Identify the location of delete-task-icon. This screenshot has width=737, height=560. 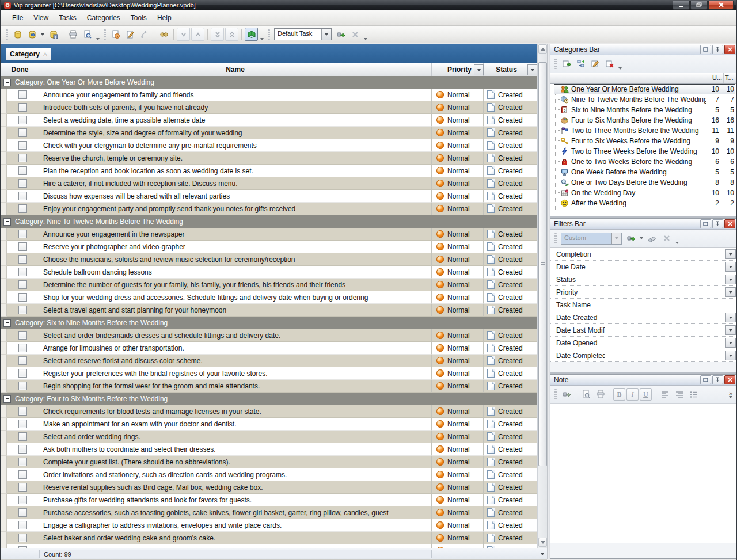
(144, 35).